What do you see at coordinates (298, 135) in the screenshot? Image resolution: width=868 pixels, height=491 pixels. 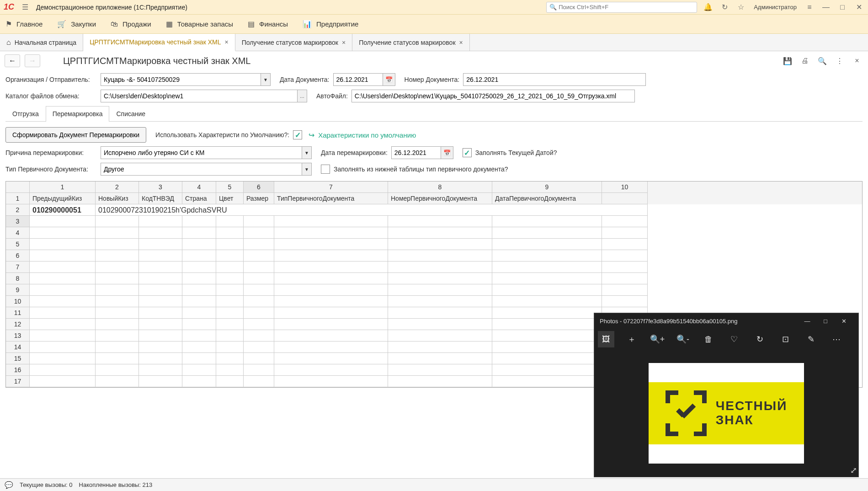 I see `use-default-checkbox: ✓` at bounding box center [298, 135].